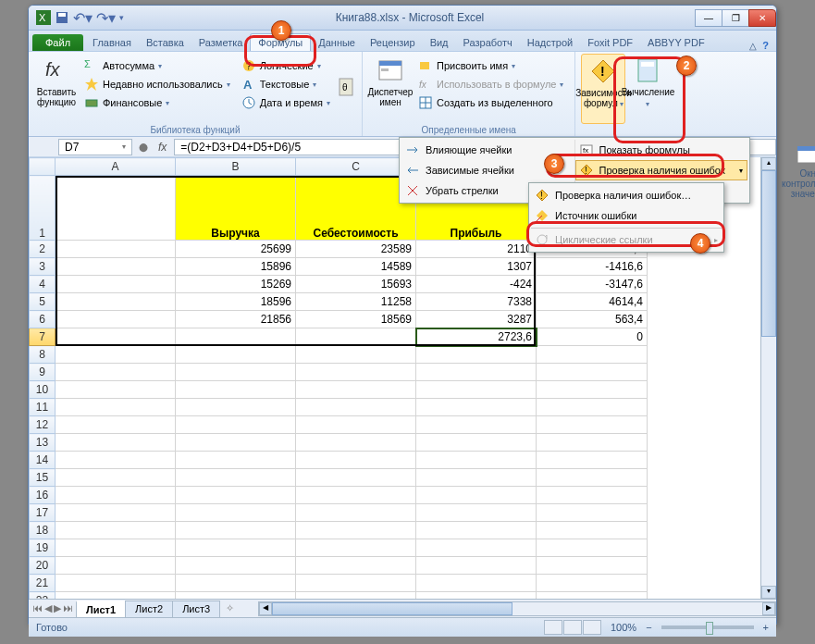 This screenshot has width=815, height=644. Describe the element at coordinates (592, 442) in the screenshot. I see `cell-E13` at that location.